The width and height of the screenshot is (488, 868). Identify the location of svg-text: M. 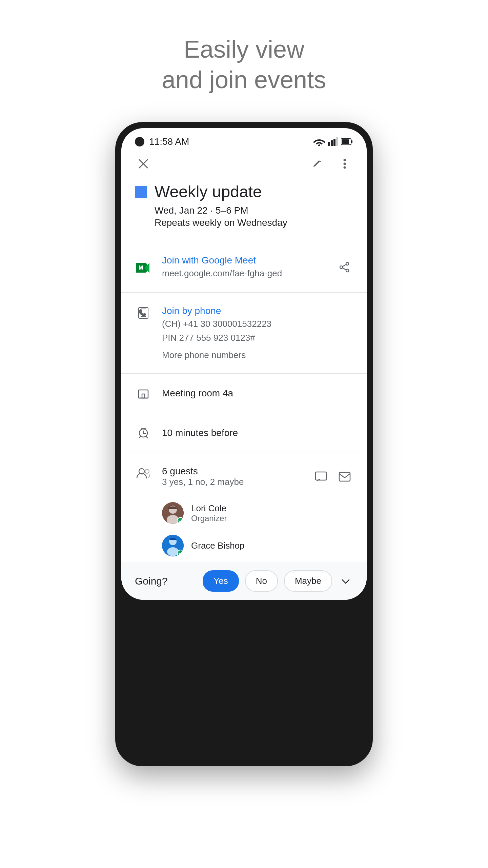
(141, 268).